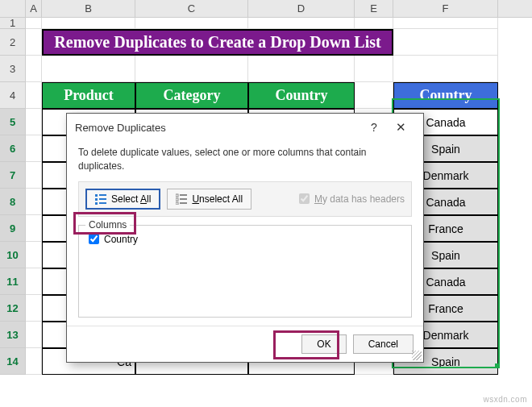 The height and width of the screenshot is (407, 532). What do you see at coordinates (13, 23) in the screenshot?
I see `row-header-1: 1` at bounding box center [13, 23].